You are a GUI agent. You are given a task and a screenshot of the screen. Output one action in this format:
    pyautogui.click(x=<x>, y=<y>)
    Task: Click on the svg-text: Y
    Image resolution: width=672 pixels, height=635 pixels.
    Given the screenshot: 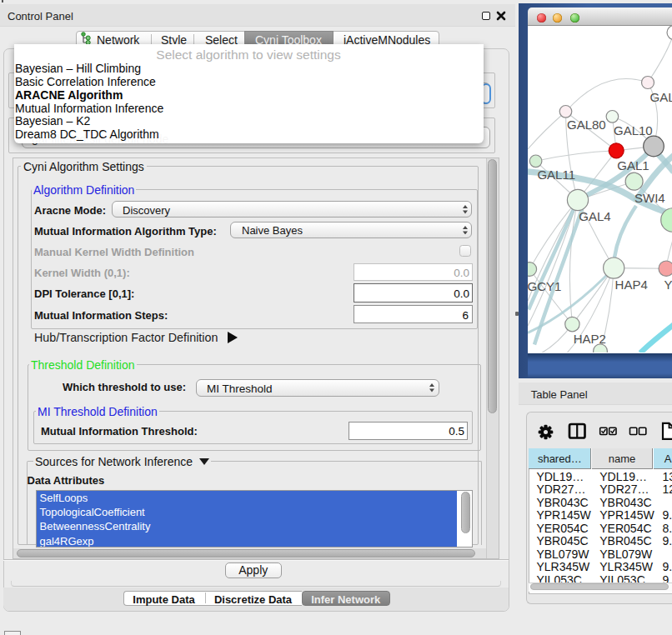 What is the action you would take?
    pyautogui.click(x=669, y=285)
    